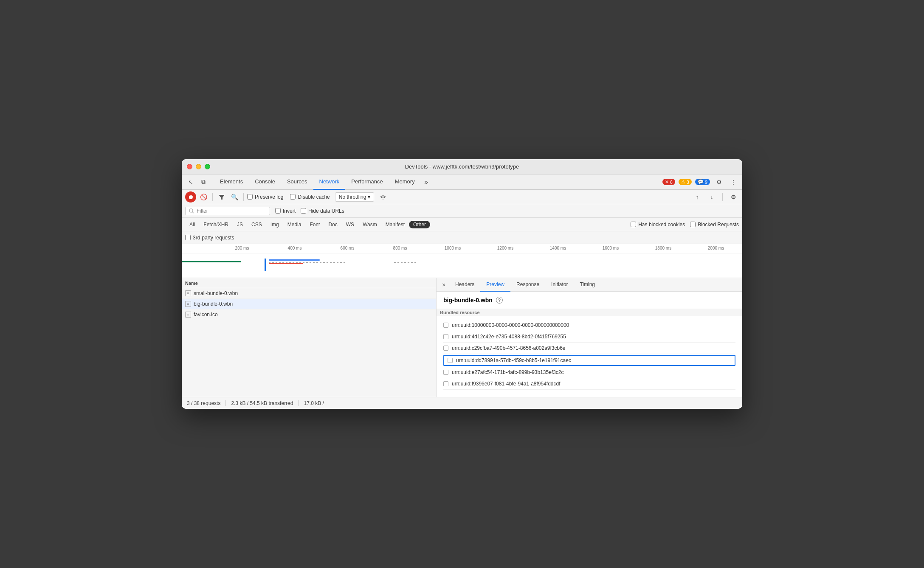 Image resolution: width=924 pixels, height=568 pixels. What do you see at coordinates (350, 225) in the screenshot?
I see `type-ws: WS` at bounding box center [350, 225].